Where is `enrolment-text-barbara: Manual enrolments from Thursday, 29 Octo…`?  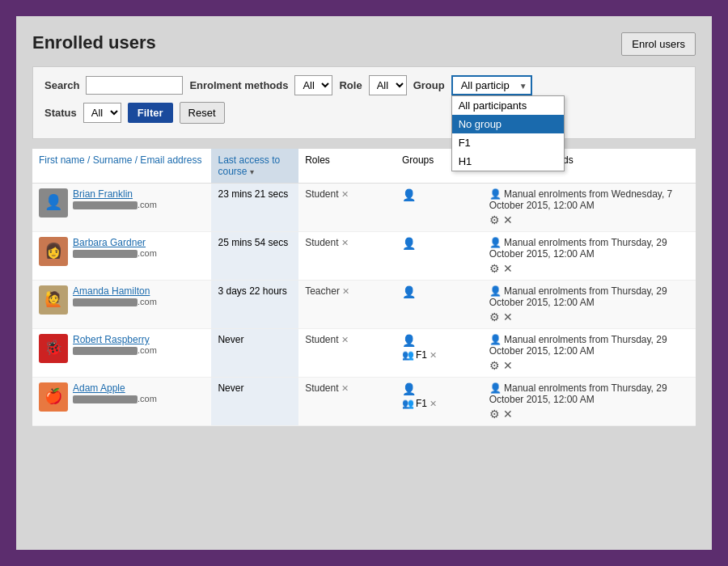 enrolment-text-barbara: Manual enrolments from Thursday, 29 Octo… is located at coordinates (578, 248).